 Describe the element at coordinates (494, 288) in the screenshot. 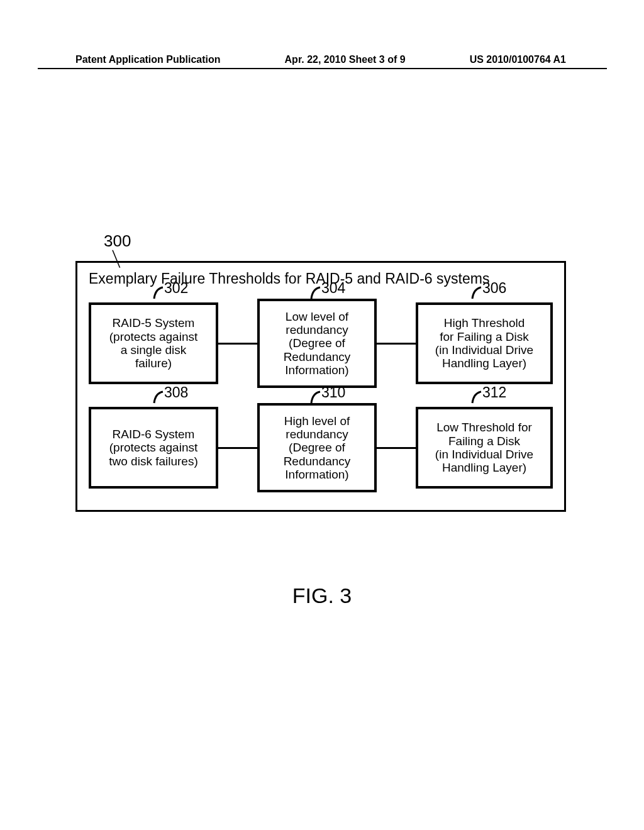

I see `box-ref-number: 306` at that location.